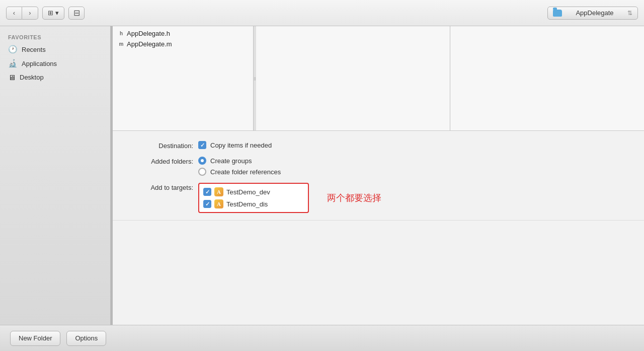  Describe the element at coordinates (202, 161) in the screenshot. I see `create-groups-radio` at that location.